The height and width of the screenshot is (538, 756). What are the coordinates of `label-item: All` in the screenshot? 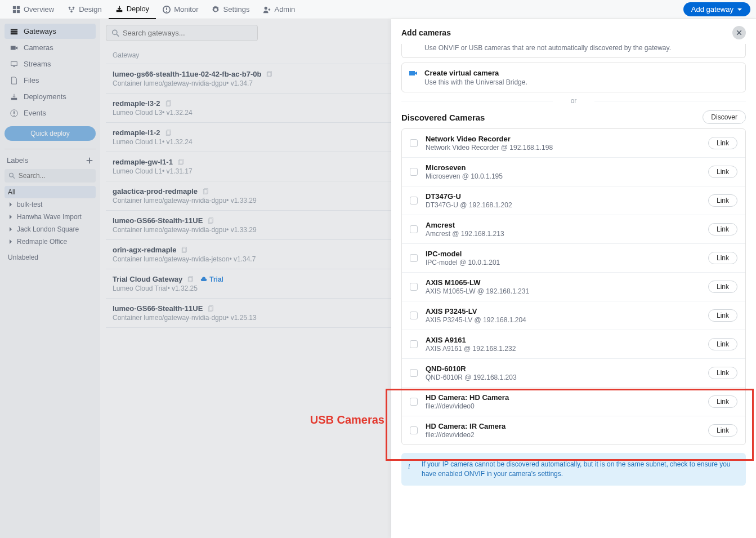 It's located at (50, 192).